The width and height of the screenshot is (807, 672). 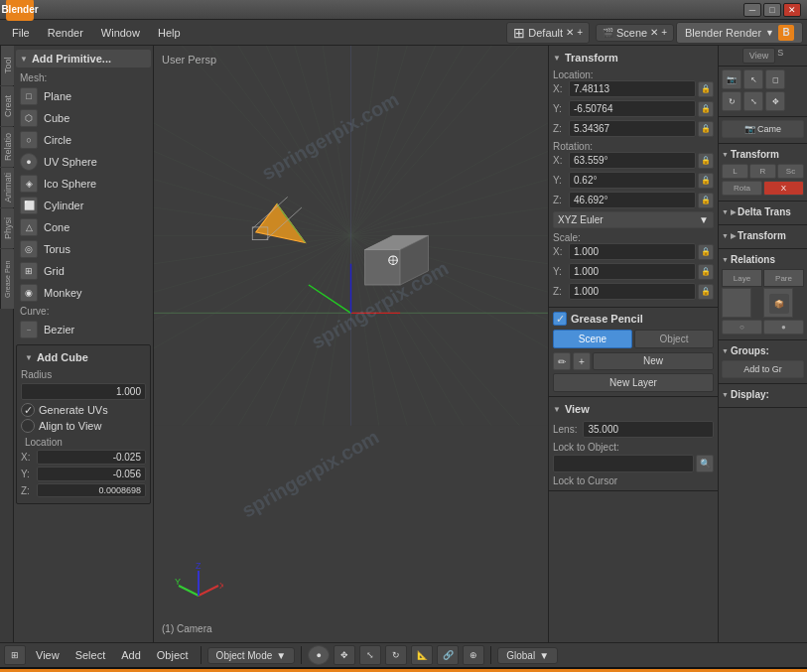 I want to click on mesh-cylinder: ⬜ Cylinder, so click(x=83, y=205).